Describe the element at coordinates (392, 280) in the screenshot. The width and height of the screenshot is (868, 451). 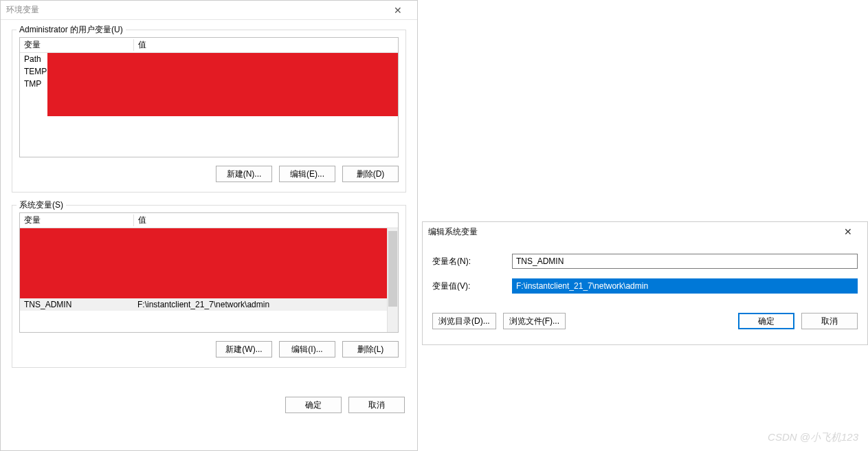
I see `scrollbar` at that location.